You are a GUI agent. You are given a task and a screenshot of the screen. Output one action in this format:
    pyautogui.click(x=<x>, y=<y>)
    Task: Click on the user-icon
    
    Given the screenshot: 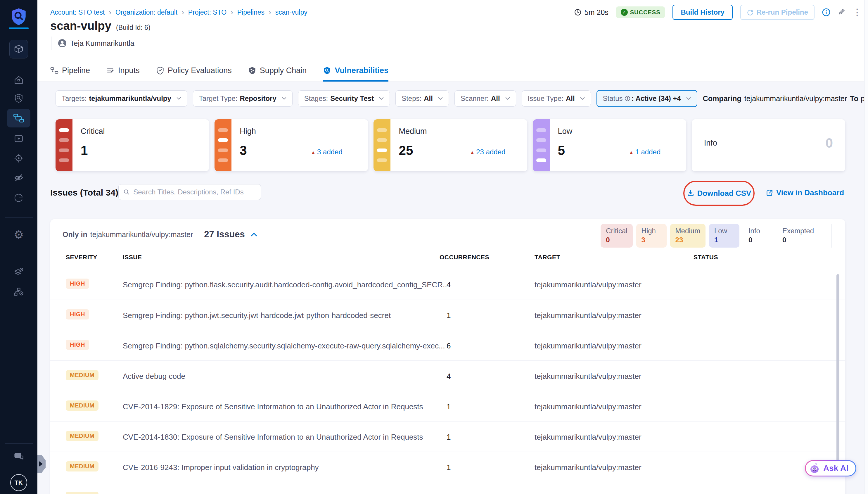 What is the action you would take?
    pyautogui.click(x=62, y=43)
    